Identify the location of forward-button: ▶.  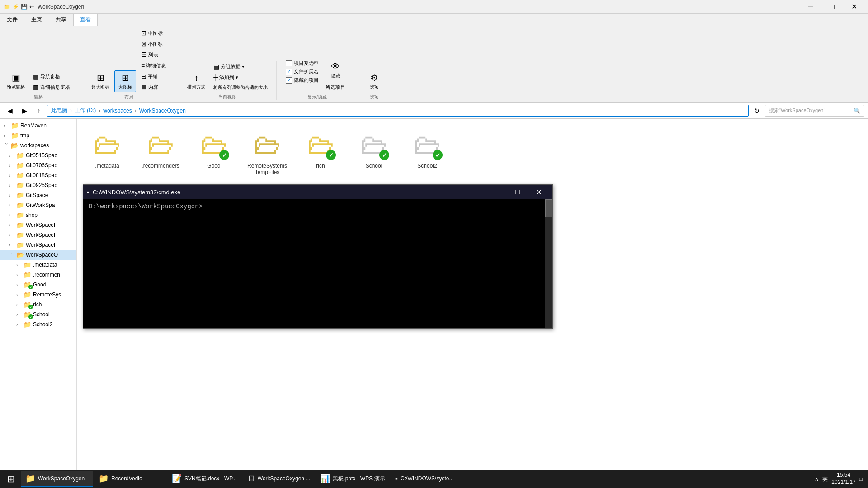
(24, 111).